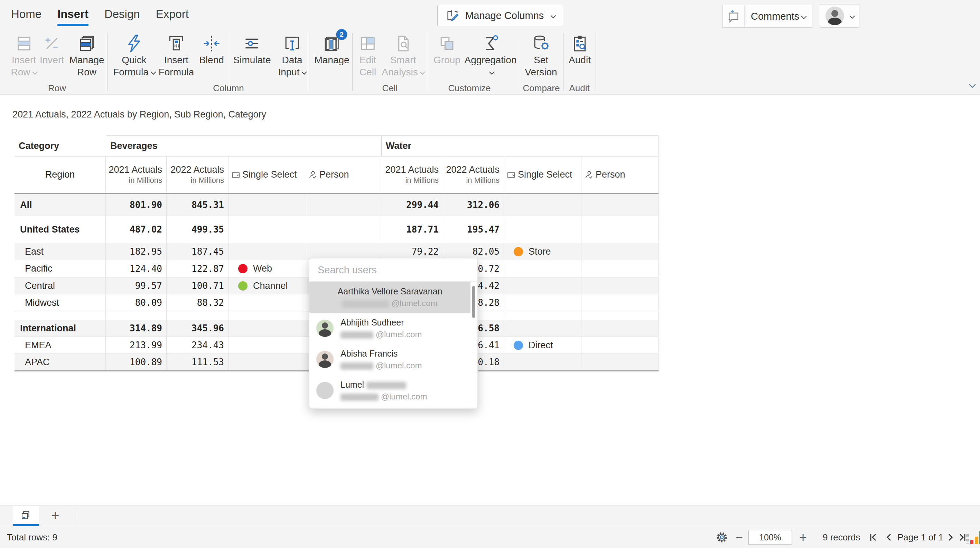 This screenshot has width=980, height=548. I want to click on row-header-apac: APAC, so click(60, 362).